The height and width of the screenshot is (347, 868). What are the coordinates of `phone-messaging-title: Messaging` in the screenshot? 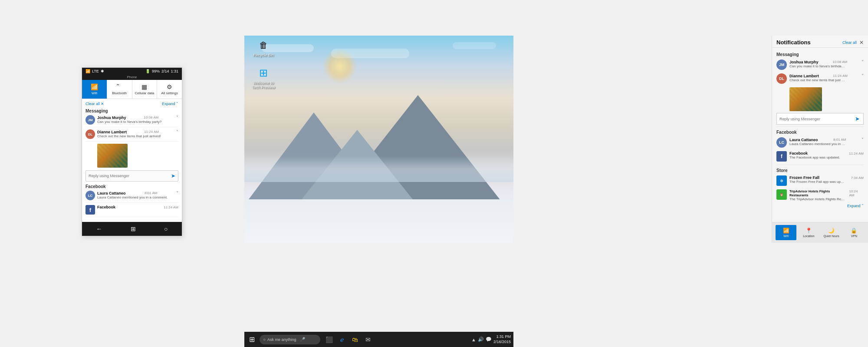 It's located at (132, 111).